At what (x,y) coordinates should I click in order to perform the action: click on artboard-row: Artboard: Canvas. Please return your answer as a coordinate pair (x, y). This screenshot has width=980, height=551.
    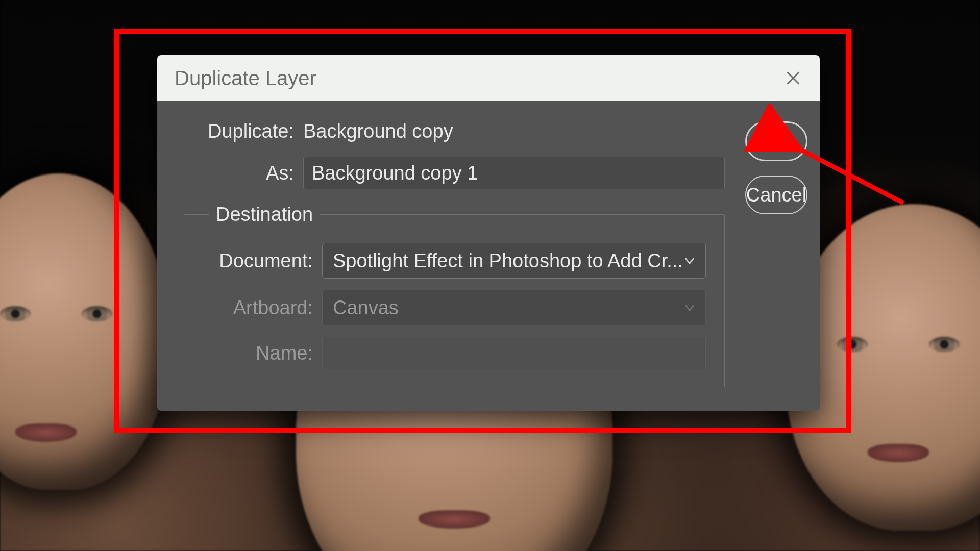
    Looking at the image, I should click on (450, 308).